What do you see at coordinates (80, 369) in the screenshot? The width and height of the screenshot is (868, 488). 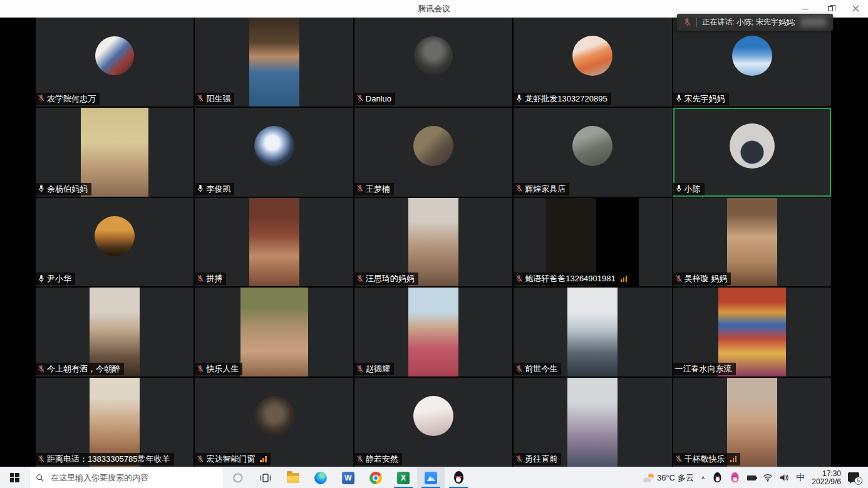 I see `participant-nametag: 今上朝有酒，今朝醉` at bounding box center [80, 369].